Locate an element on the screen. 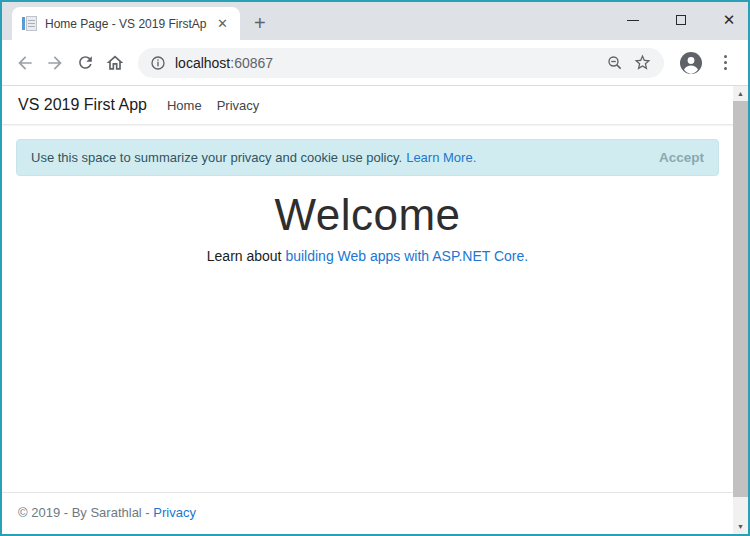 The width and height of the screenshot is (750, 536). profile-avatar-icon is located at coordinates (691, 63).